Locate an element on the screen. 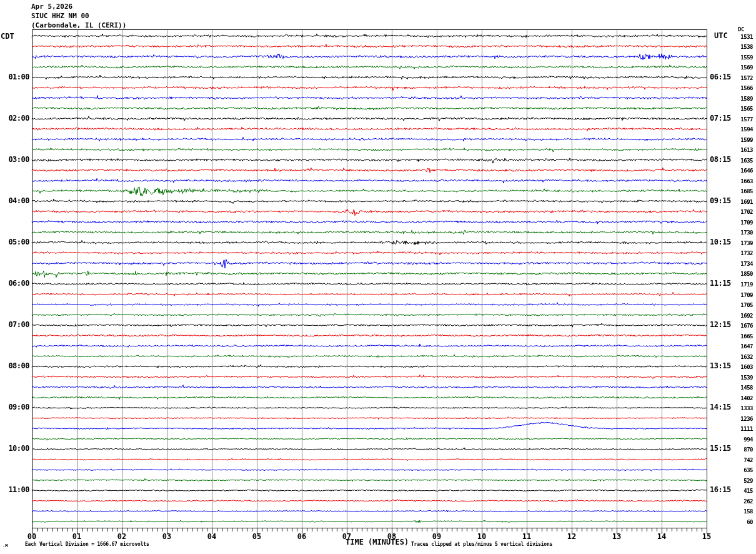 The width and height of the screenshot is (756, 554). dc-offset-value: 1692 is located at coordinates (734, 316).